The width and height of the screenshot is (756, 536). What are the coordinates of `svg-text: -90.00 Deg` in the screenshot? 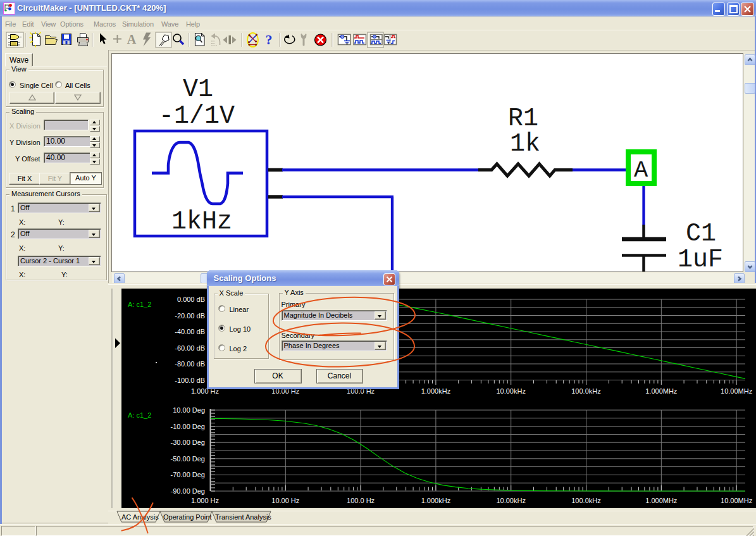 It's located at (188, 491).